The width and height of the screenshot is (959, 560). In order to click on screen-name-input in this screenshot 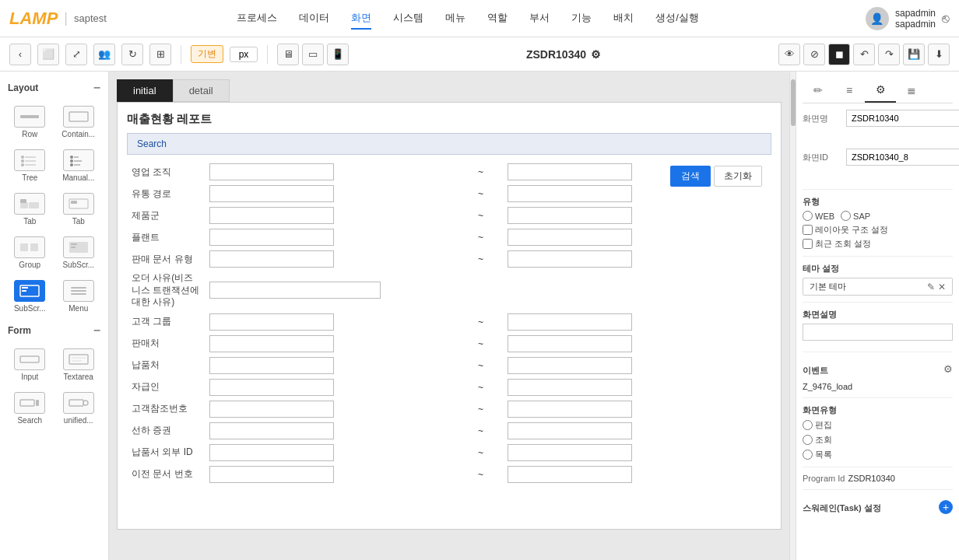, I will do `click(903, 118)`.